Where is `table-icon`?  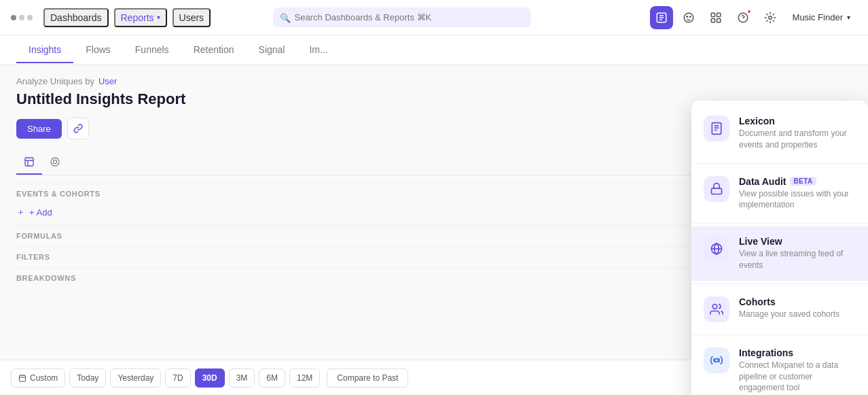
table-icon is located at coordinates (55, 162).